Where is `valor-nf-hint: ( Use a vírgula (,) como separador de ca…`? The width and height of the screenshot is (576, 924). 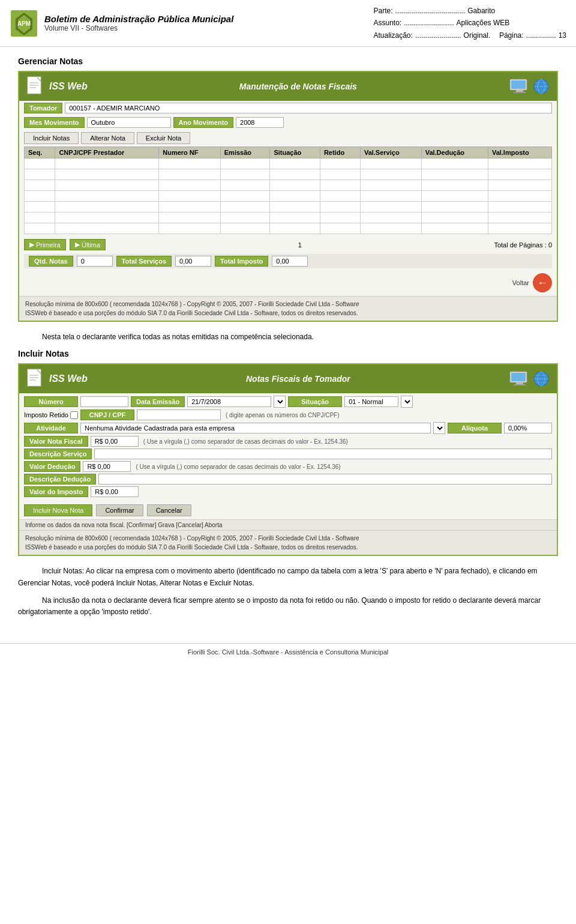 valor-nf-hint: ( Use a vírgula (,) como separador de ca… is located at coordinates (246, 442).